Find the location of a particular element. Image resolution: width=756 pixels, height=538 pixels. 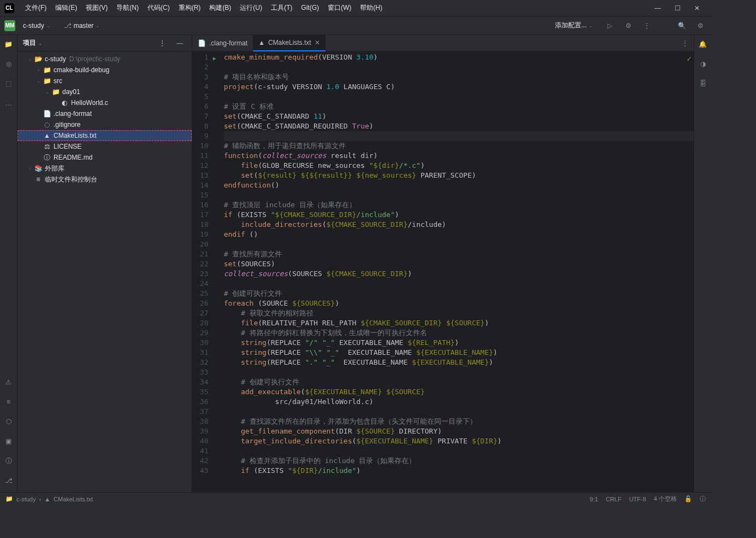

line-number: 7 is located at coordinates (204, 116).